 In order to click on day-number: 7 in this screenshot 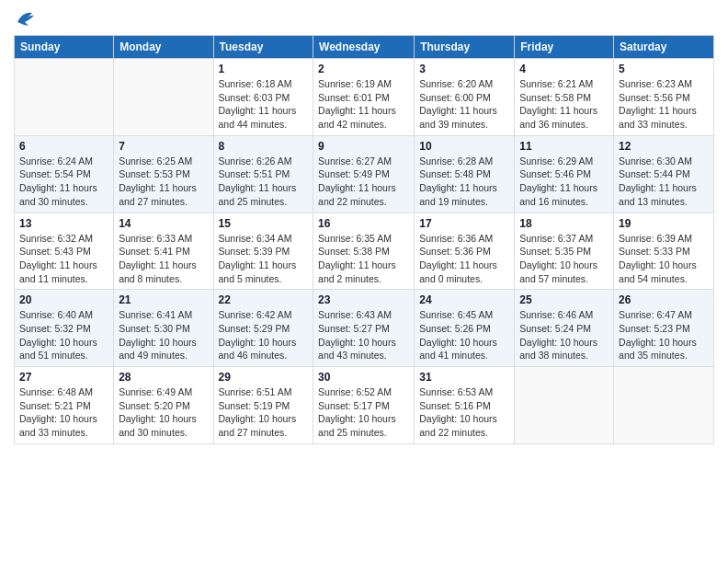, I will do `click(164, 146)`.